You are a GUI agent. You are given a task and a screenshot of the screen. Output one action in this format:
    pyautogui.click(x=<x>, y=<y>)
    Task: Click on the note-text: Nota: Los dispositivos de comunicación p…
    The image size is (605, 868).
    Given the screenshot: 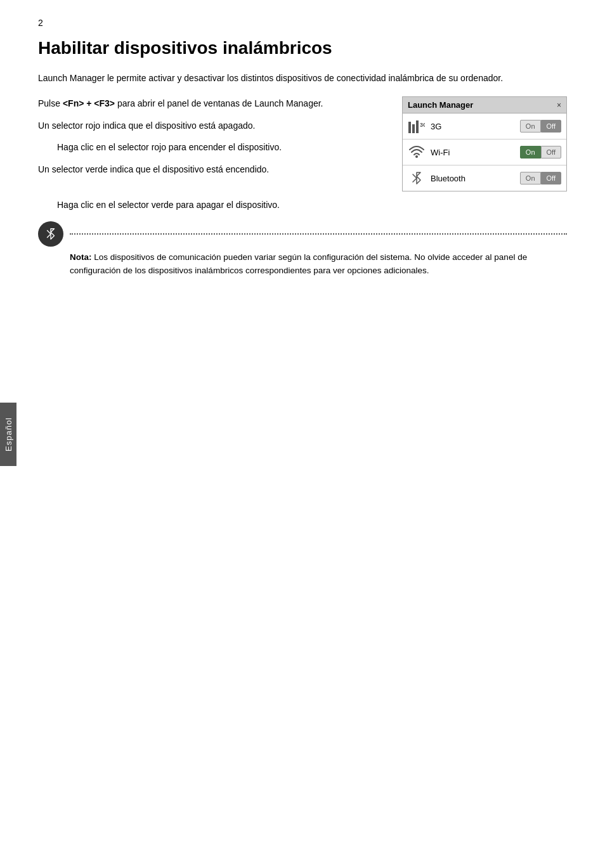 What is the action you would take?
    pyautogui.click(x=318, y=264)
    